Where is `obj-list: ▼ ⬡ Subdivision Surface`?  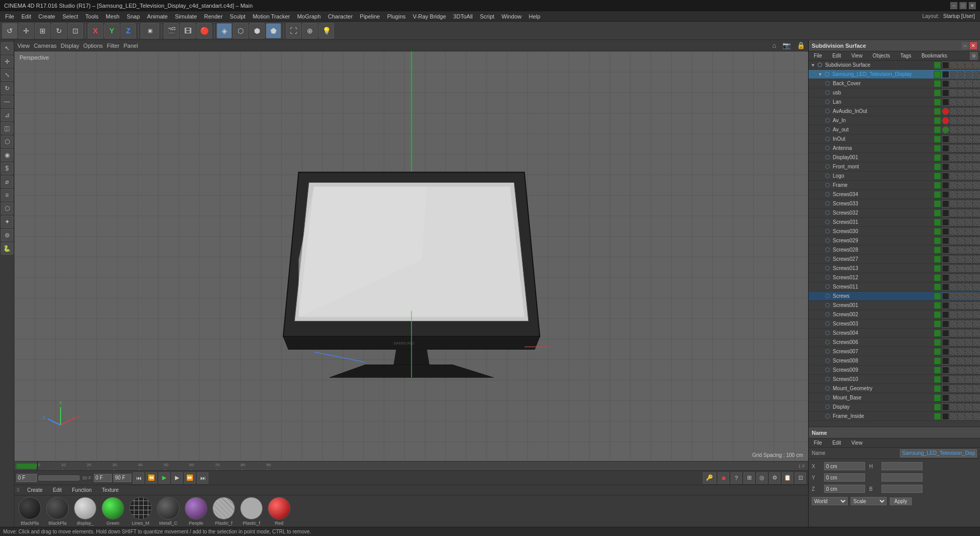
obj-list: ▼ ⬡ Subdivision Surface is located at coordinates (894, 243).